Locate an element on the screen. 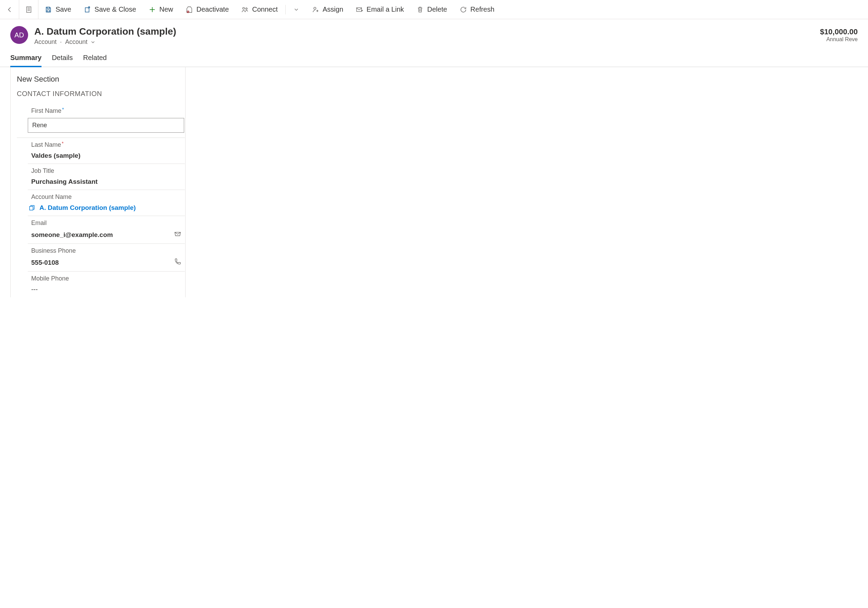 Image resolution: width=868 pixels, height=608 pixels. save-button: Save is located at coordinates (58, 10).